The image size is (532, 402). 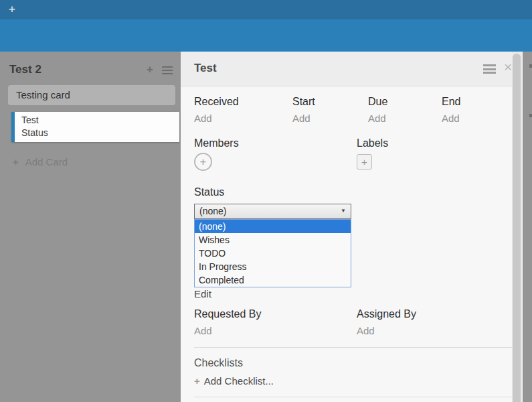 I want to click on add-end-date-link: Add, so click(x=451, y=118).